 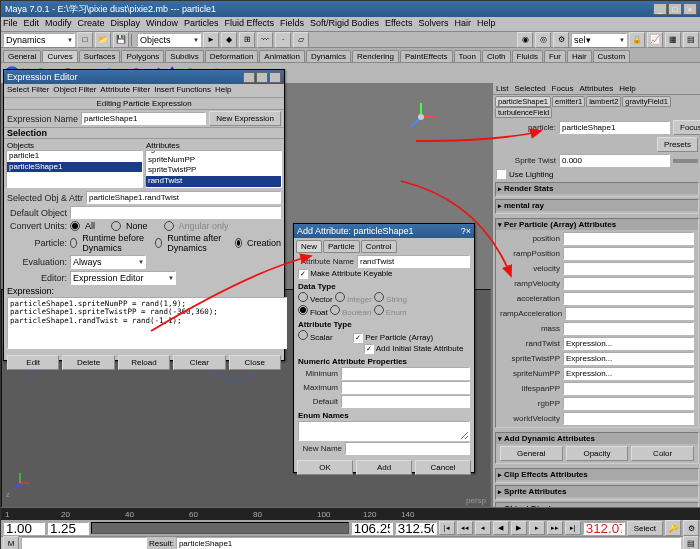 I want to click on addattr-cancel-button: Cancel, so click(x=443, y=468).